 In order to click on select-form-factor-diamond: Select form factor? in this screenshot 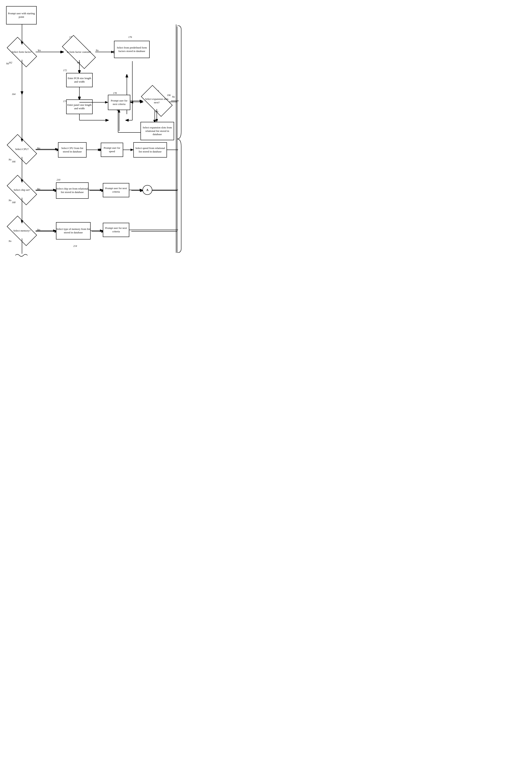, I will do `click(22, 52)`.